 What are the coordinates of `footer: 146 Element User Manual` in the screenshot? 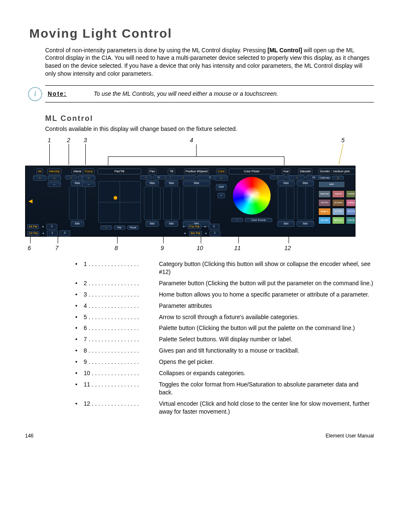 It's located at (200, 436).